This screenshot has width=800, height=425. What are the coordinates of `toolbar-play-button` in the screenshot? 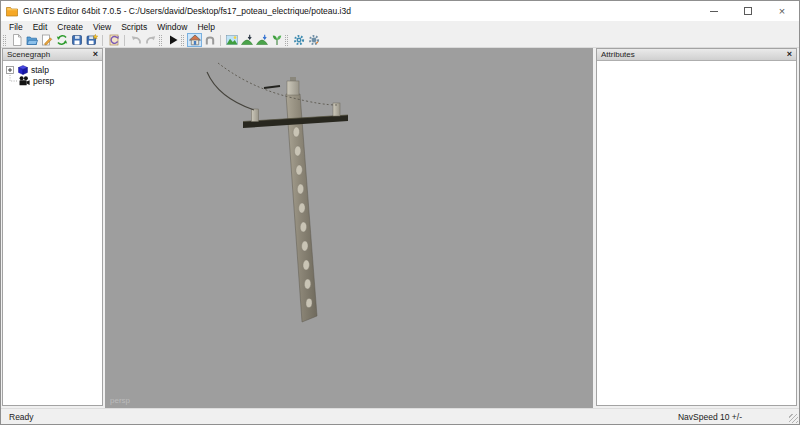 It's located at (172, 40).